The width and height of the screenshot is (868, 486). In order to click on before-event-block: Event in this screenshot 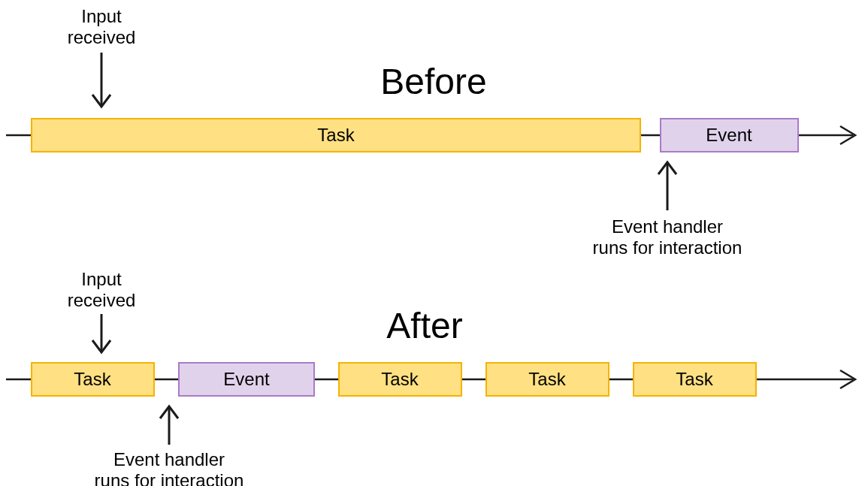, I will do `click(729, 135)`.